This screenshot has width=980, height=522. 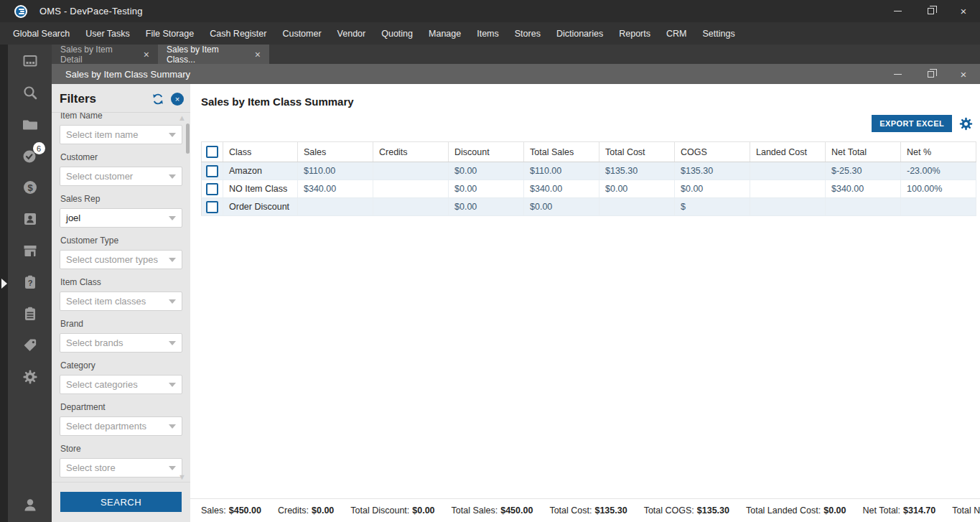 What do you see at coordinates (561, 152) in the screenshot?
I see `col-total-sales: Total Sales` at bounding box center [561, 152].